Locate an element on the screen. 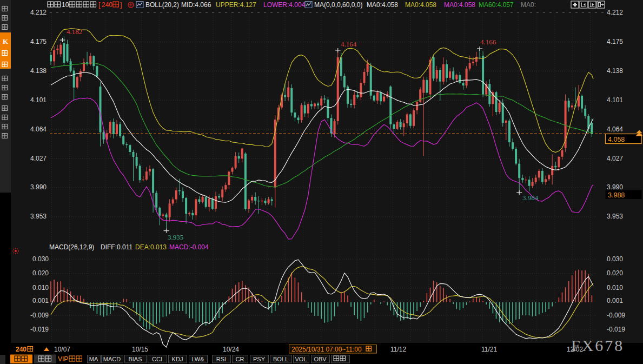 The image size is (643, 364). svg-text: LOWER:4.004 is located at coordinates (284, 5).